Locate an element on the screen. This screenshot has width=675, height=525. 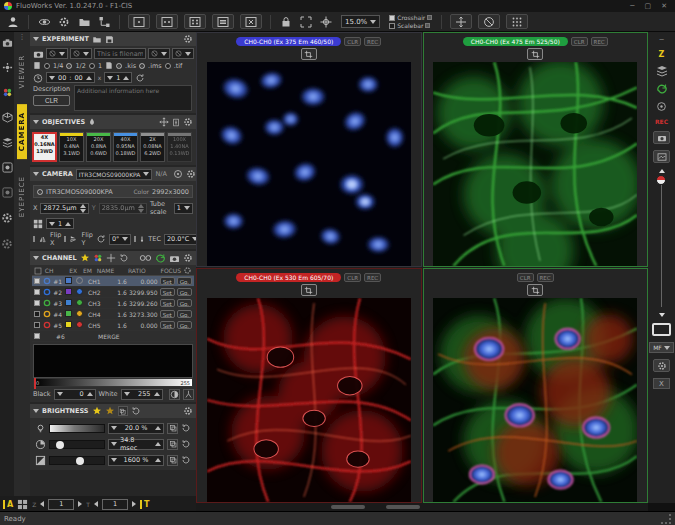
channel-row-5: #5 CH5 1.6 0.000 Set Go. is located at coordinates (113, 326).